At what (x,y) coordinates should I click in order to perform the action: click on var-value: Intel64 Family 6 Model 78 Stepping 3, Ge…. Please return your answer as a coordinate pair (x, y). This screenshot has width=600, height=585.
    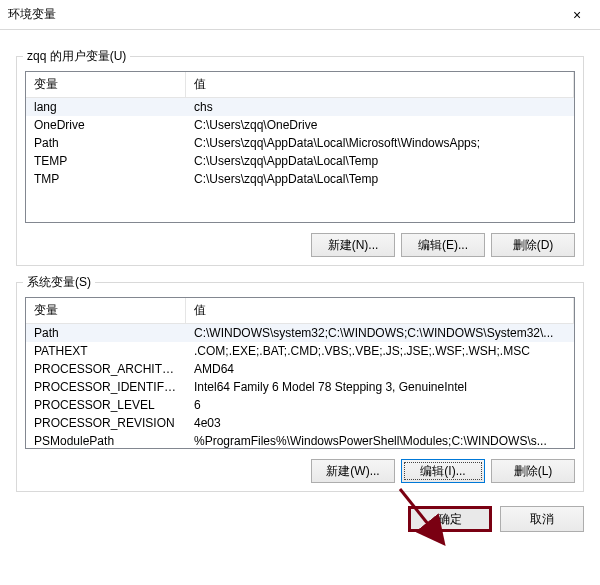
    Looking at the image, I should click on (380, 387).